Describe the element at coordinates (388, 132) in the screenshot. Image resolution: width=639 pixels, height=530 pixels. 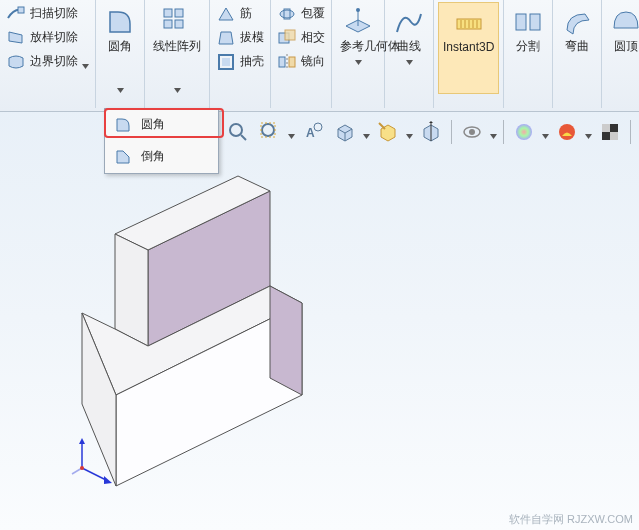
I see `hide-show-button` at that location.